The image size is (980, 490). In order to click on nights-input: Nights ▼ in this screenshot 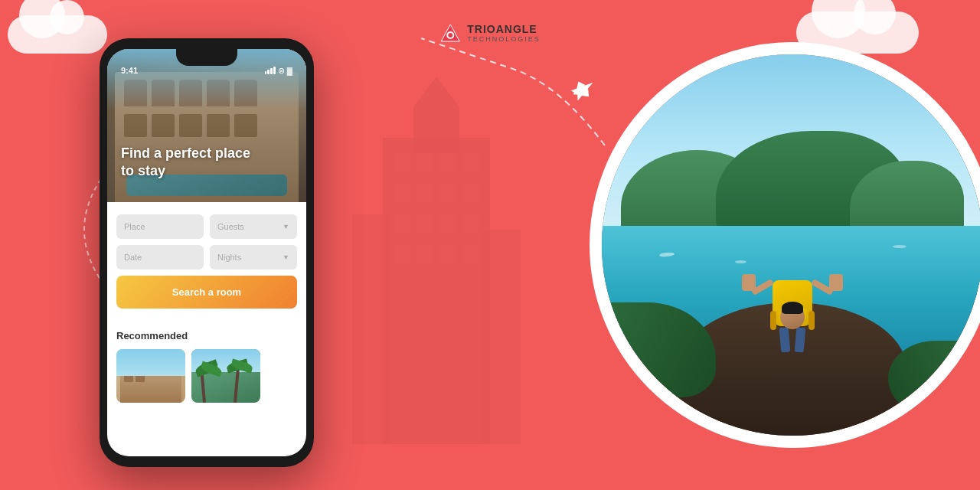, I will do `click(253, 257)`.